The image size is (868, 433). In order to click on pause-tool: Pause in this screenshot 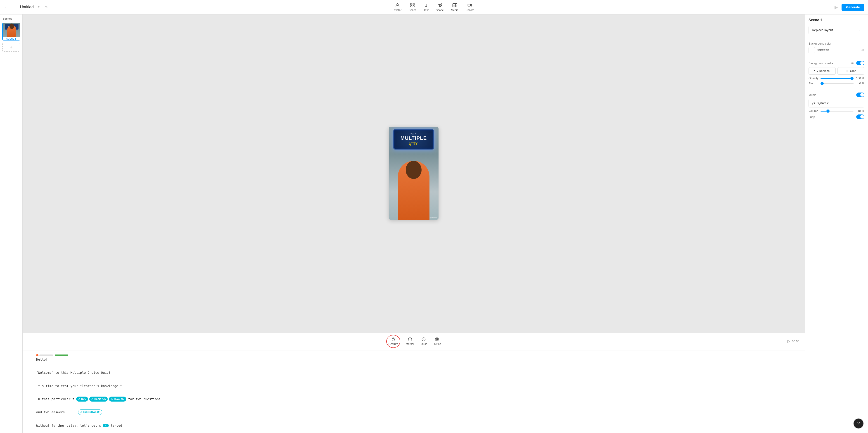, I will do `click(424, 341)`.